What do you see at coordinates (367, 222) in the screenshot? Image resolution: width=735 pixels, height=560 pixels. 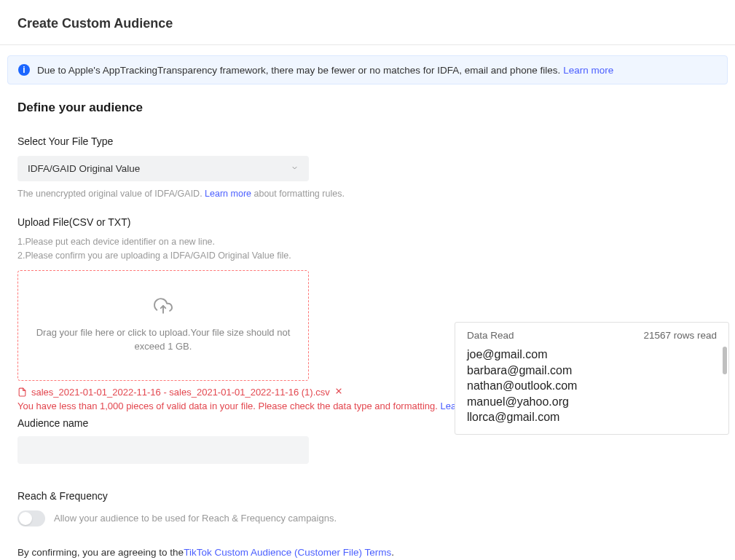 I see `upload-file-label: Upload File(CSV or TXT)` at bounding box center [367, 222].